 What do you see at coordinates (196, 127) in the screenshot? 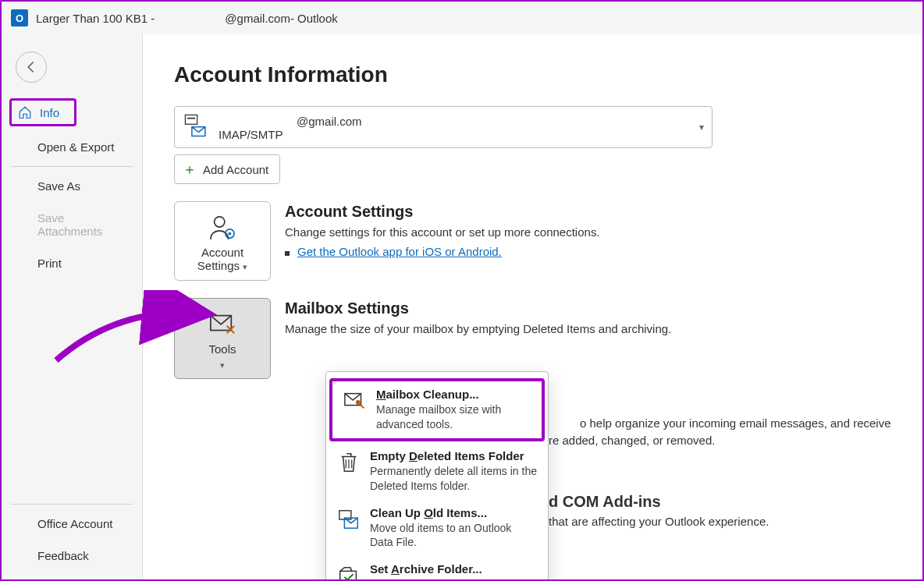
I see `mail-account-icon` at bounding box center [196, 127].